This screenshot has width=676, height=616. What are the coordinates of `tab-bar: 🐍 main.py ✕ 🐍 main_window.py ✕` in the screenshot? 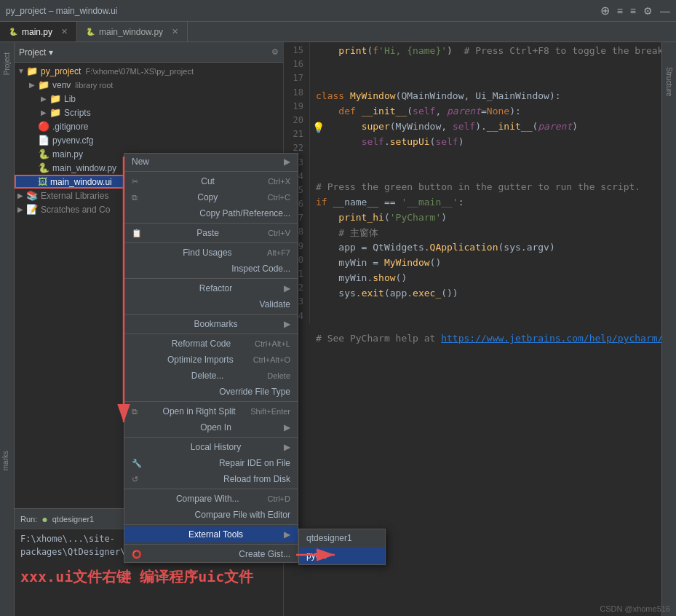 It's located at (338, 32).